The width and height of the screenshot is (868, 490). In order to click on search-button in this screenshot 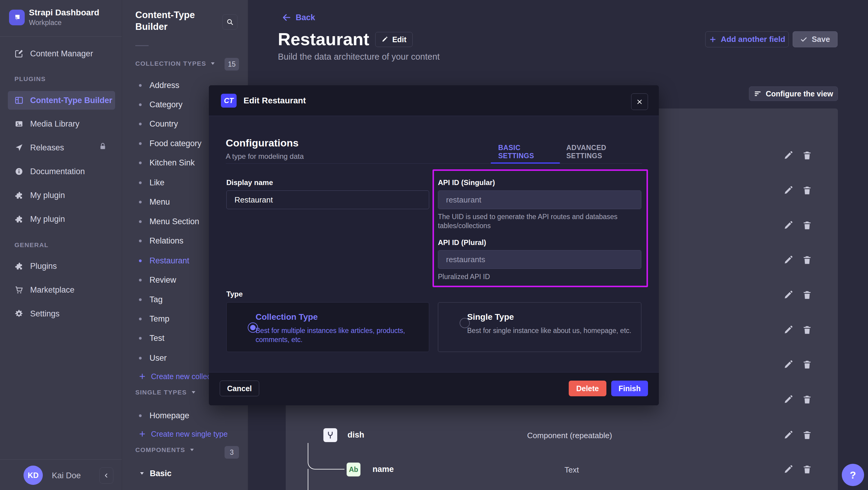, I will do `click(230, 22)`.